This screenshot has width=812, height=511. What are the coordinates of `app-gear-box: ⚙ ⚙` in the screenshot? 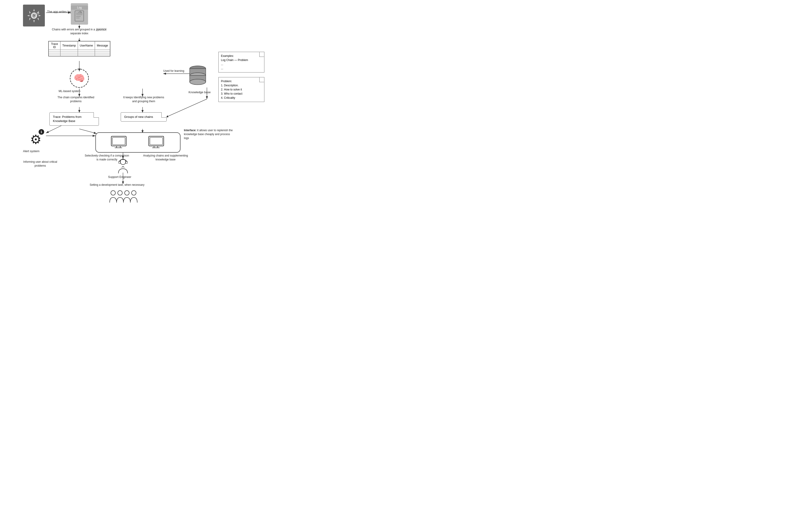 It's located at (34, 16).